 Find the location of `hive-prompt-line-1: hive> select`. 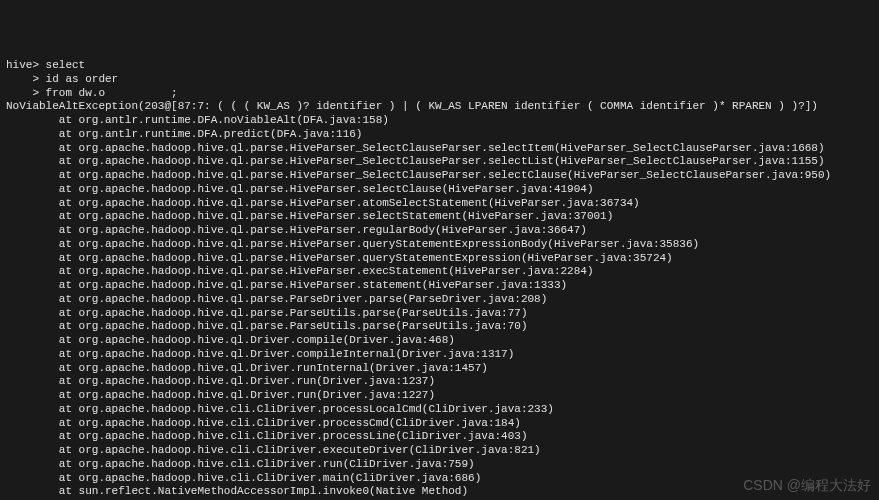

hive-prompt-line-1: hive> select is located at coordinates (440, 66).